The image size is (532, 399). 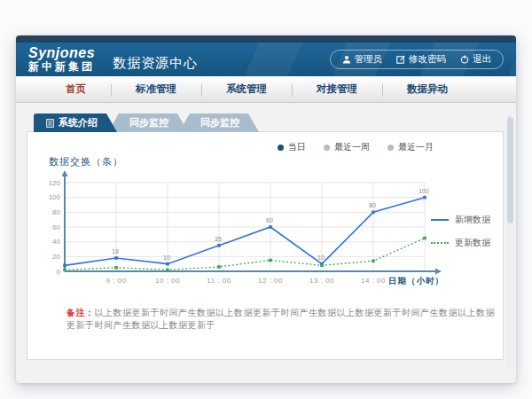 I want to click on company-logo: Synjones 新中新集团, so click(x=62, y=59).